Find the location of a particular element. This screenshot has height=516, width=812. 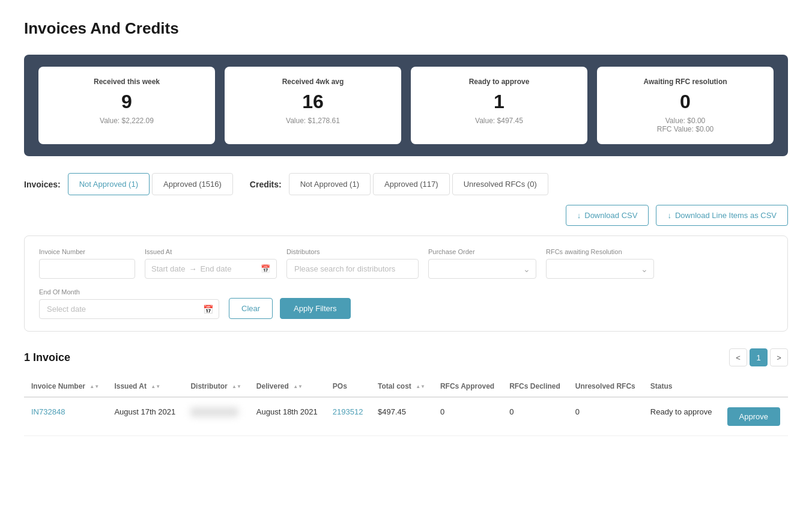

invoice-number-input is located at coordinates (87, 269).